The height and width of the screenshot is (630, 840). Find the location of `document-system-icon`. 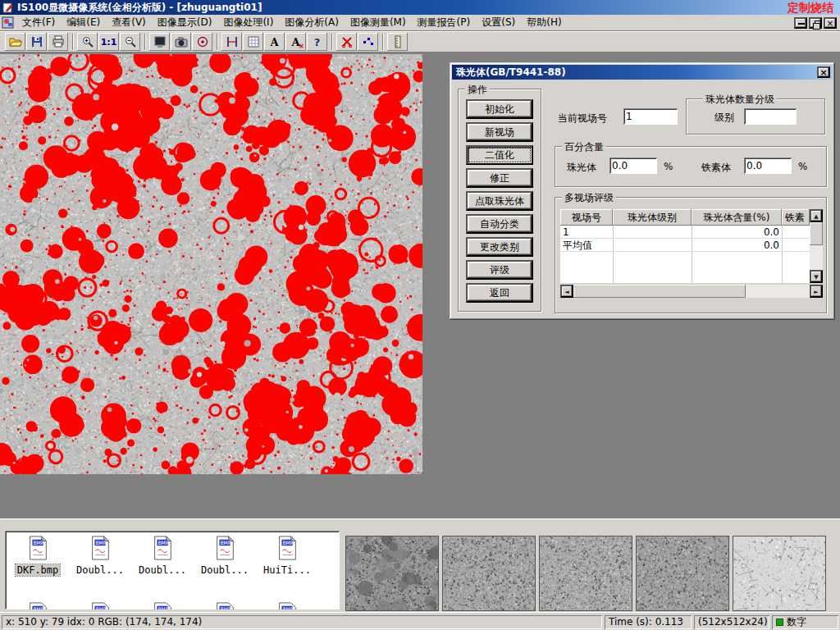

document-system-icon is located at coordinates (8, 23).